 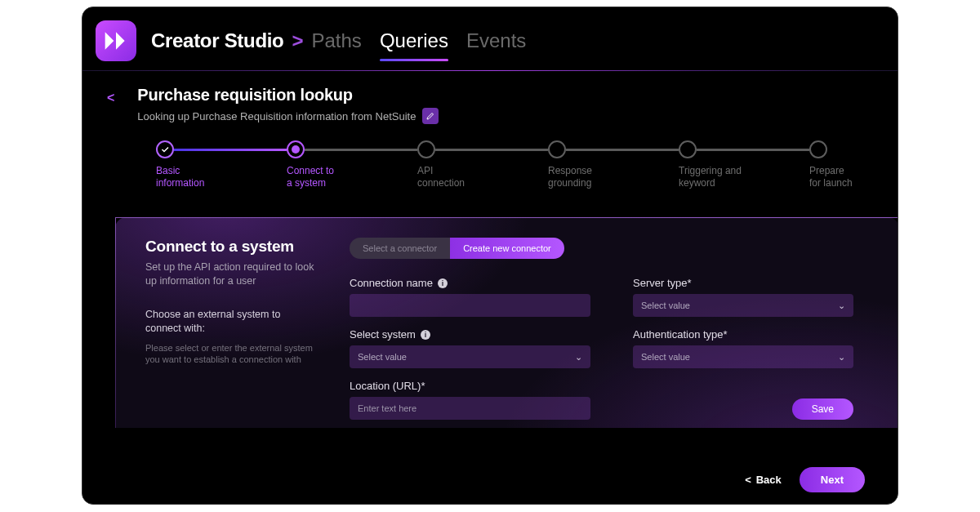 I want to click on auth-type-placeholder: Select value, so click(x=666, y=357).